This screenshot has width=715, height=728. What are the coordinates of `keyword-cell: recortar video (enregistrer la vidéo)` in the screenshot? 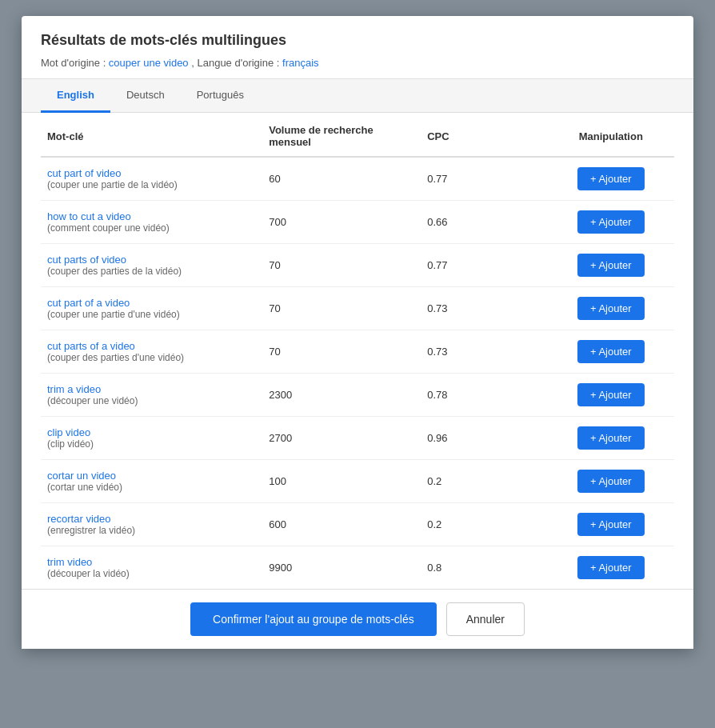 It's located at (152, 525).